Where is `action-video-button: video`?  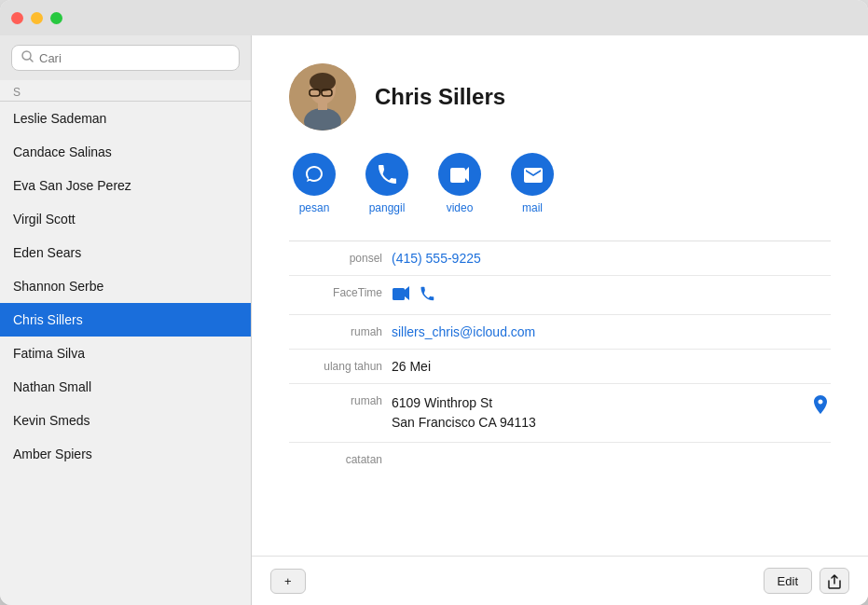
action-video-button: video is located at coordinates (460, 184).